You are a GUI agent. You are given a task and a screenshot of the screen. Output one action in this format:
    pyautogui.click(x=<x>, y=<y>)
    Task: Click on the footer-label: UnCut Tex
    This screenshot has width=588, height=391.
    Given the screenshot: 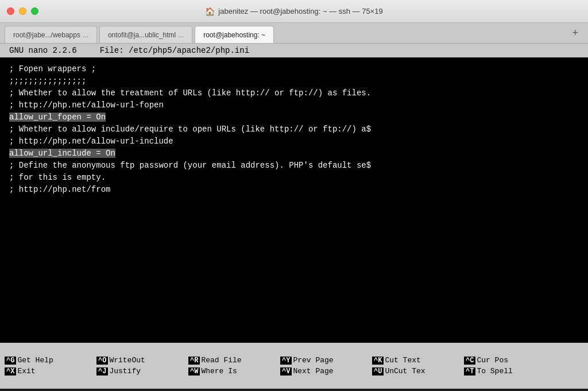 What is the action you would take?
    pyautogui.click(x=405, y=371)
    